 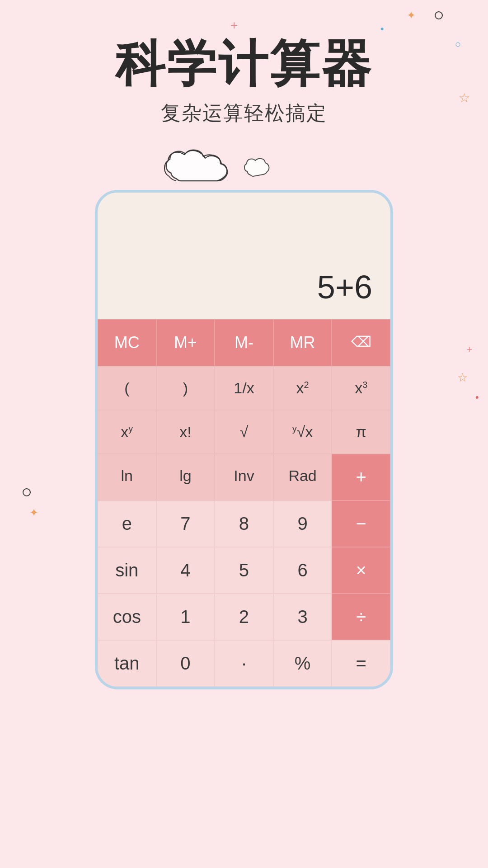 I want to click on btn-8: 8, so click(x=244, y=524).